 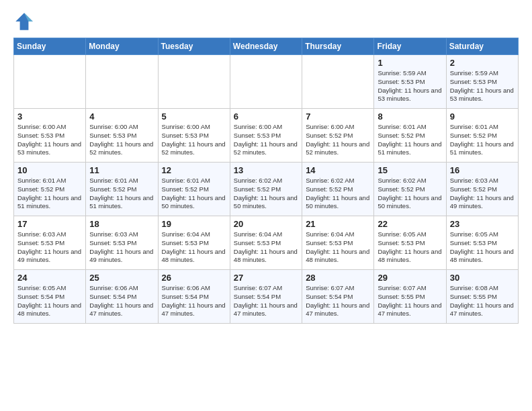 What do you see at coordinates (50, 189) in the screenshot?
I see `calendar-cell: 10Sunrise: 6:01 AMSunset: 5:52 PMDayligh…` at bounding box center [50, 189].